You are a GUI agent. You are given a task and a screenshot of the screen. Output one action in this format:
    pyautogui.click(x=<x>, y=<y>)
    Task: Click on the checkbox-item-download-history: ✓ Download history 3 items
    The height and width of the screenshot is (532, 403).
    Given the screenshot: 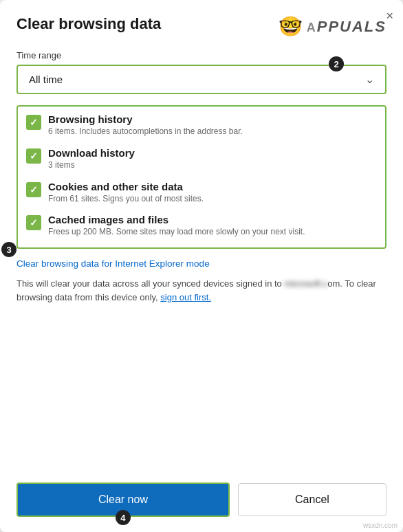 What is the action you would take?
    pyautogui.click(x=202, y=159)
    